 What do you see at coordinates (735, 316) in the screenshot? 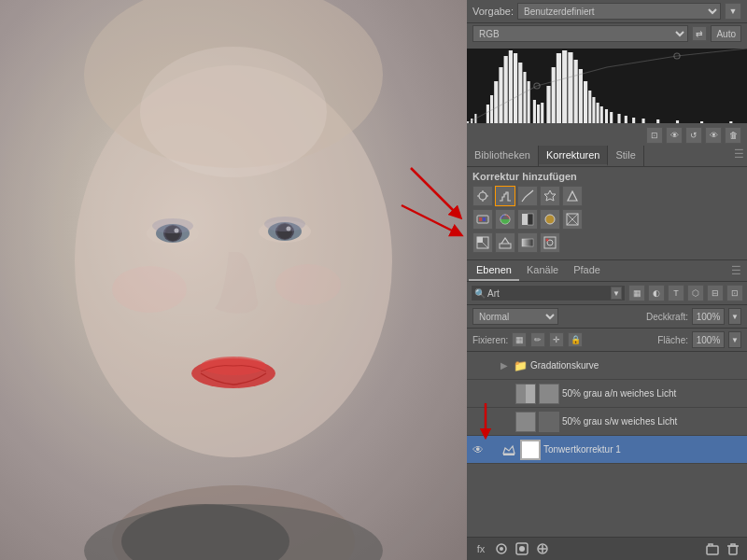
I see `deckkraft-dropdown: ▼` at bounding box center [735, 316].